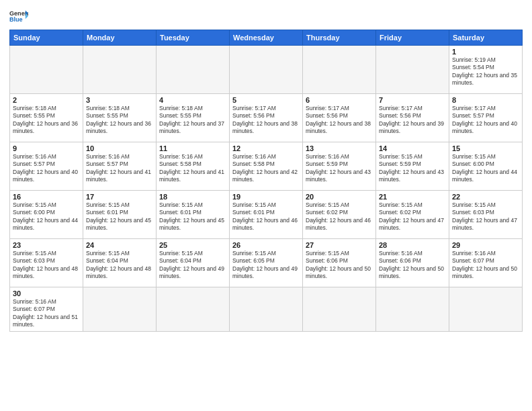 The height and width of the screenshot is (411, 532). Describe the element at coordinates (47, 310) in the screenshot. I see `calendar-day: 30Sunrise: 5:16 AM Sunset: 6:07 PM Dayli…` at that location.